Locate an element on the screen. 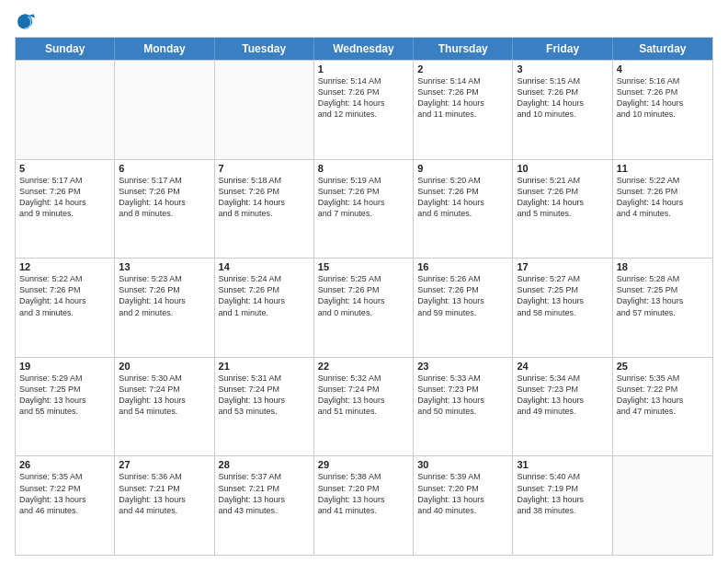  day-number: 23 is located at coordinates (463, 366).